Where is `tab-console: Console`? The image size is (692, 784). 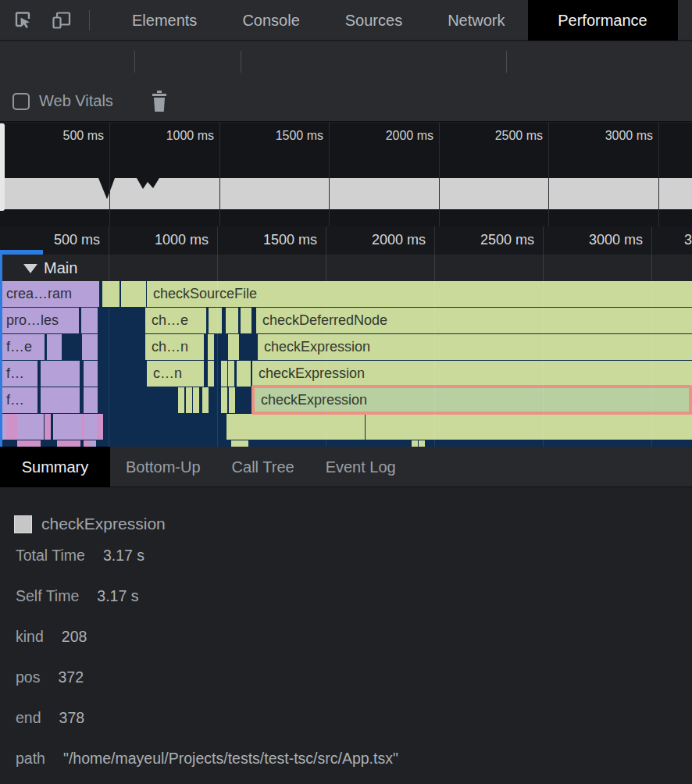
tab-console: Console is located at coordinates (270, 20).